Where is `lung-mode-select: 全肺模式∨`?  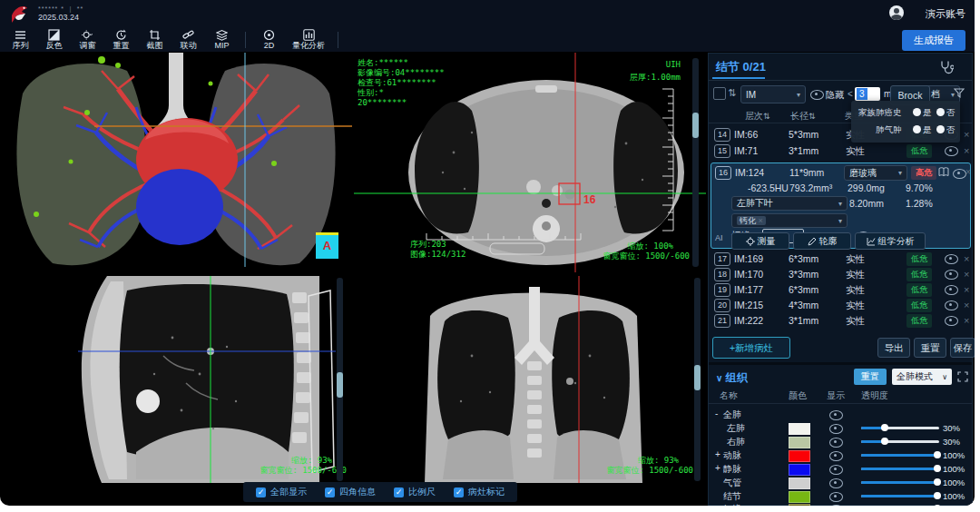 lung-mode-select: 全肺模式∨ is located at coordinates (922, 377).